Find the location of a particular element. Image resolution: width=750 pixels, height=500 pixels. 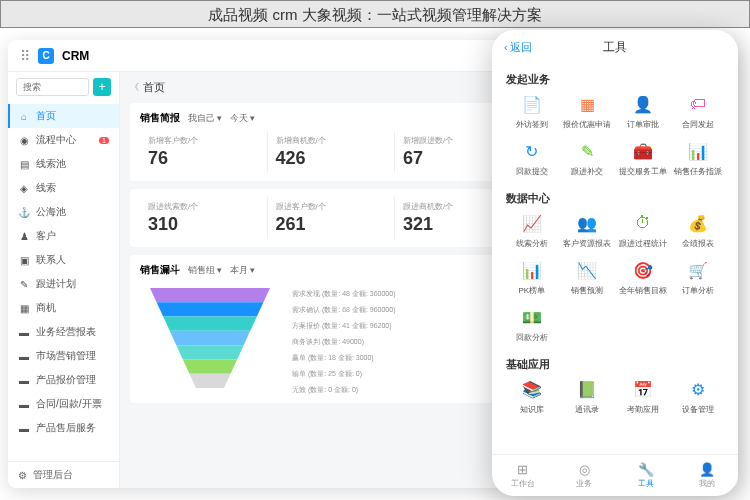

app-label: 金绩报表 is located at coordinates (698, 244).